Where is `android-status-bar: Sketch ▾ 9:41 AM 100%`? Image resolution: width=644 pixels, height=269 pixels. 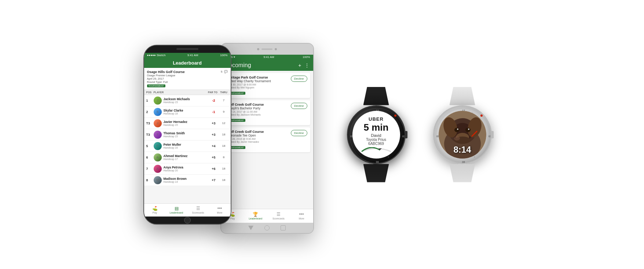
android-status-bar: Sketch ▾ 9:41 AM 100% is located at coordinates (267, 57).